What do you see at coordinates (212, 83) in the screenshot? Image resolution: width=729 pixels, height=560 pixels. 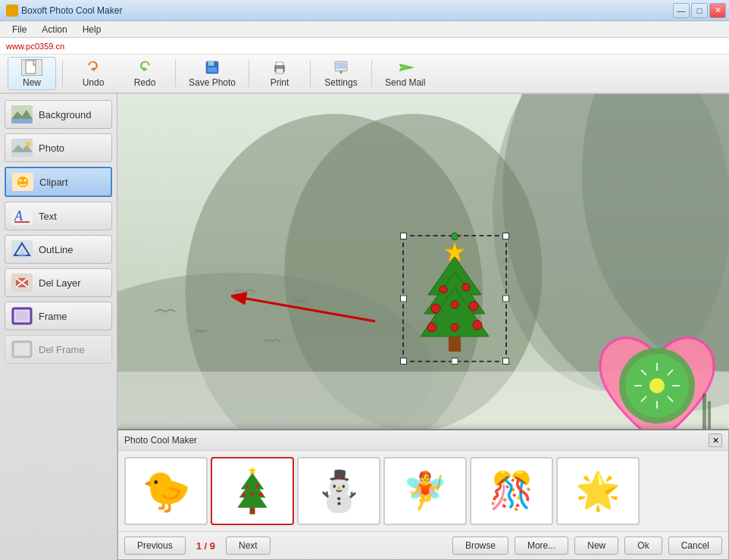 I see `save-label: Save Photo` at bounding box center [212, 83].